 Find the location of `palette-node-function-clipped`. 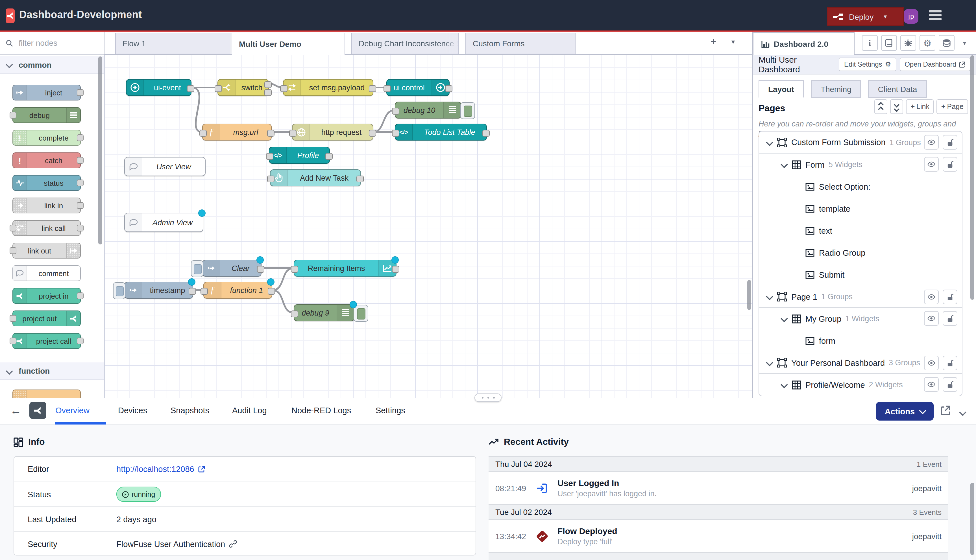

palette-node-function-clipped is located at coordinates (47, 394).